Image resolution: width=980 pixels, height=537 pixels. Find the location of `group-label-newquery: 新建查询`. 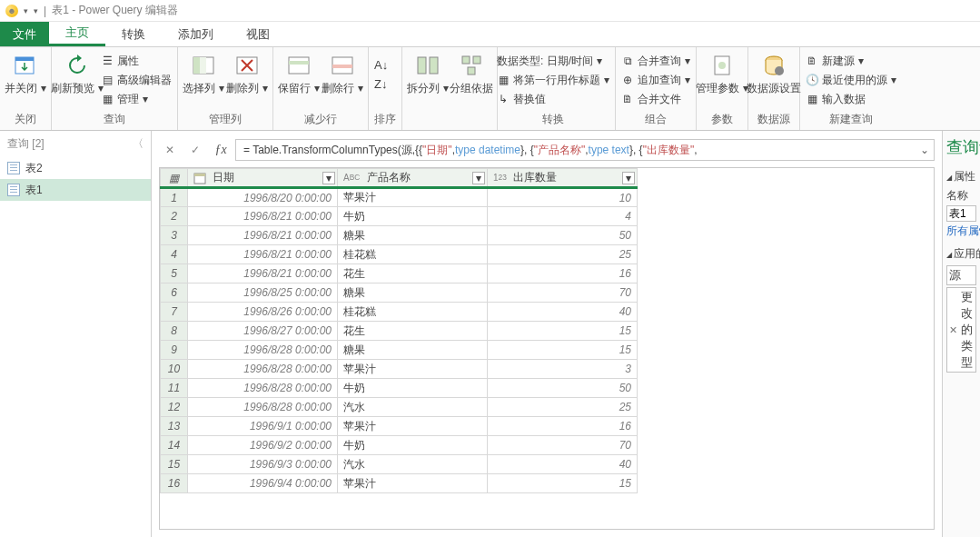

group-label-newquery: 新建查询 is located at coordinates (851, 120).